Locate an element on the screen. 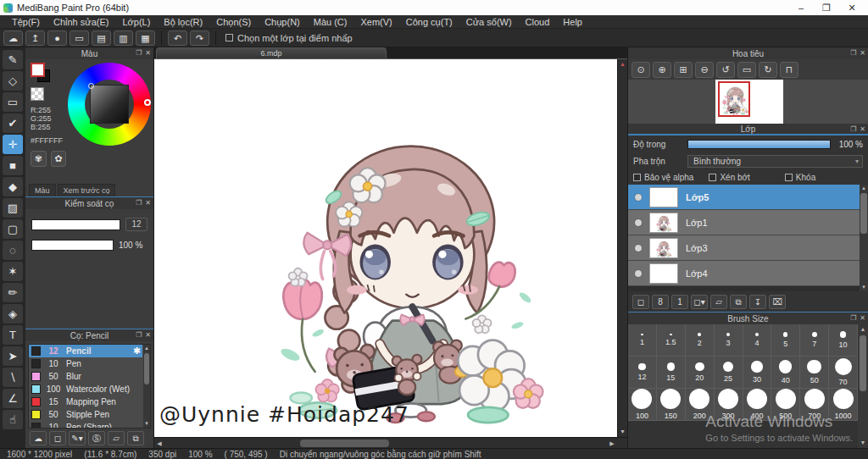 The width and height of the screenshot is (868, 459). navigator-button: ⊙ is located at coordinates (641, 69).